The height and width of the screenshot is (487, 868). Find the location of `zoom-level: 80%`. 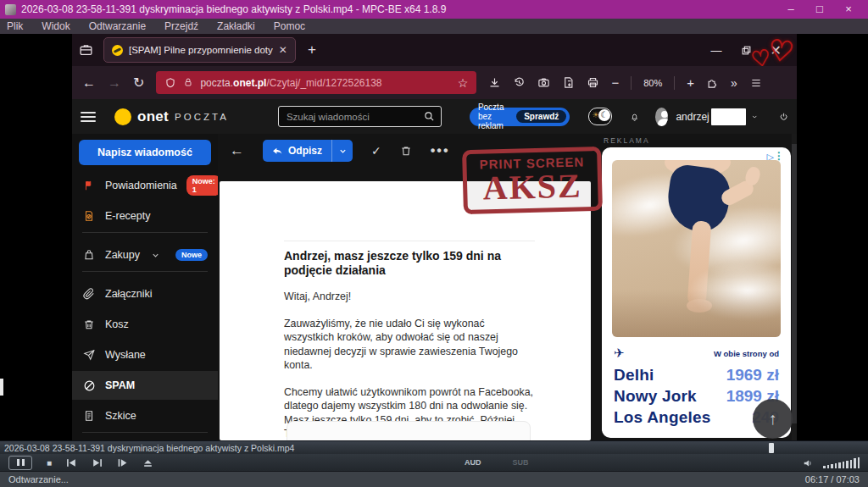

zoom-level: 80% is located at coordinates (653, 83).